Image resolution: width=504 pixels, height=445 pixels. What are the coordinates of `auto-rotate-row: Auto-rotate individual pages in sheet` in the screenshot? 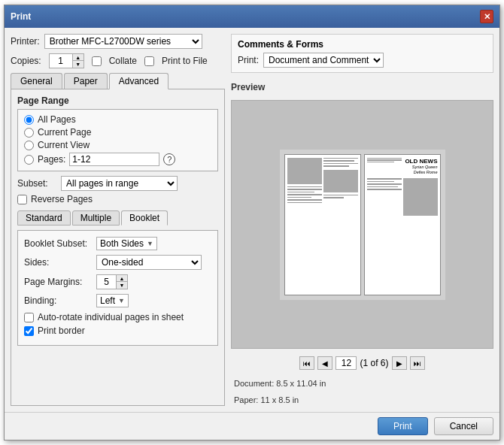 It's located at (117, 317).